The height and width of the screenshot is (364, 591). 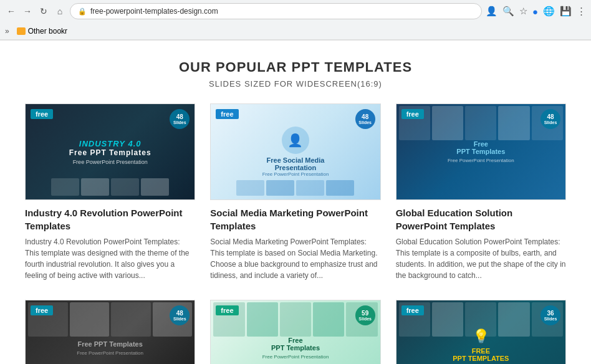 What do you see at coordinates (481, 161) in the screenshot?
I see `edu-tpl-sub: Free PowerPoint Presentation` at bounding box center [481, 161].